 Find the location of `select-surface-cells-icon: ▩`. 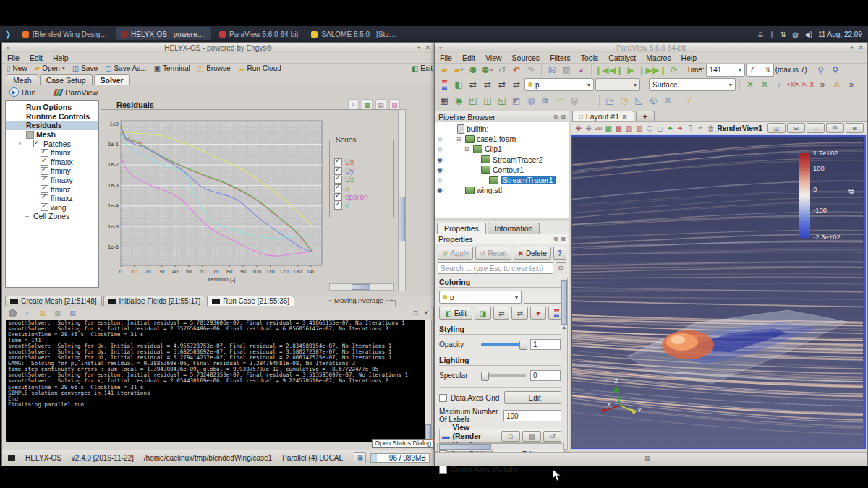

select-surface-cells-icon: ▩ is located at coordinates (609, 129).